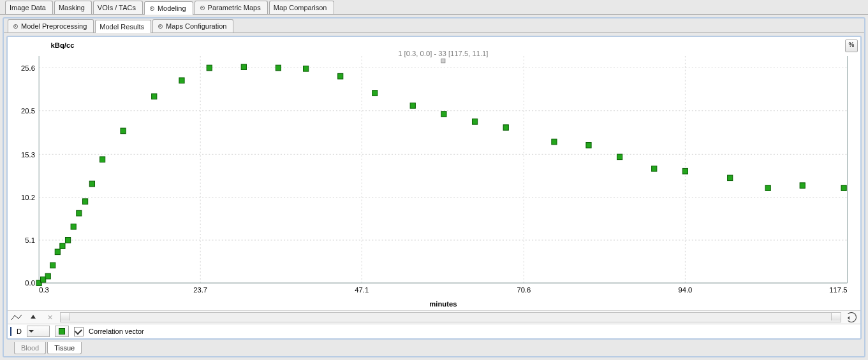 This screenshot has height=360, width=868. I want to click on tab-label: VOIs / TACs, so click(117, 8).